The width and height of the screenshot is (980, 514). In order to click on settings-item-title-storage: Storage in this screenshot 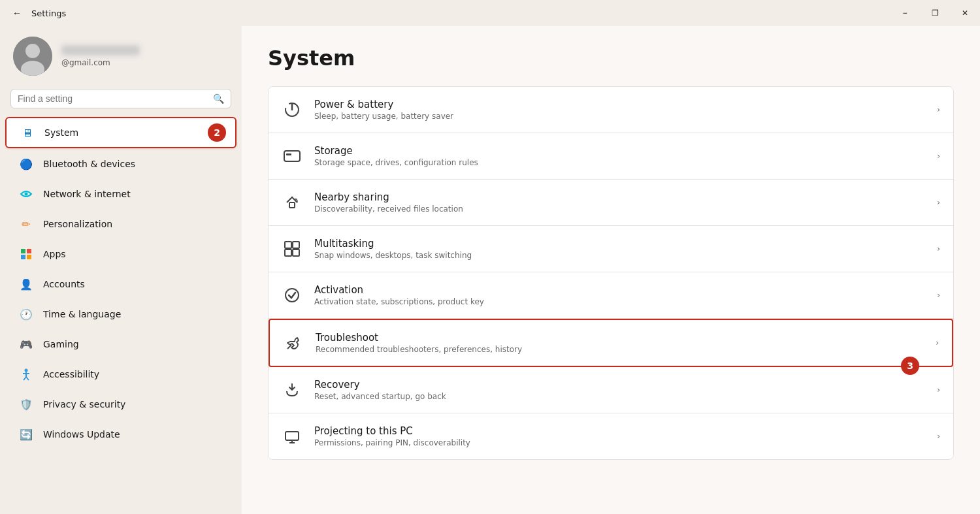, I will do `click(619, 151)`.